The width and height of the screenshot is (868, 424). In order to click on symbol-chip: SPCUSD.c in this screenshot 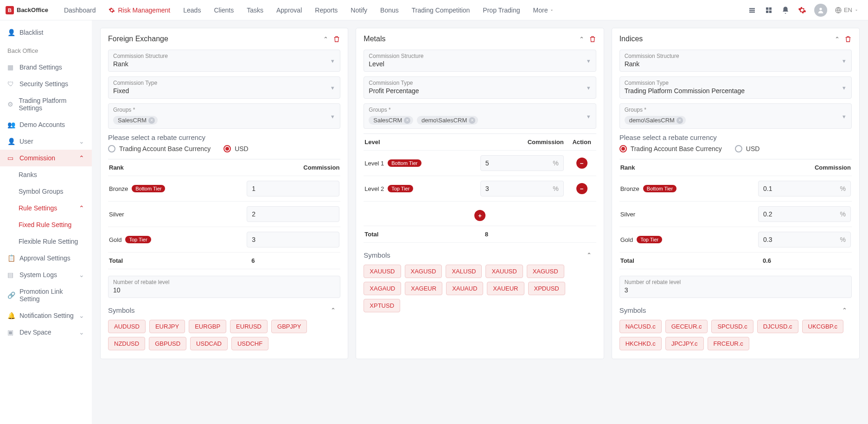, I will do `click(732, 326)`.